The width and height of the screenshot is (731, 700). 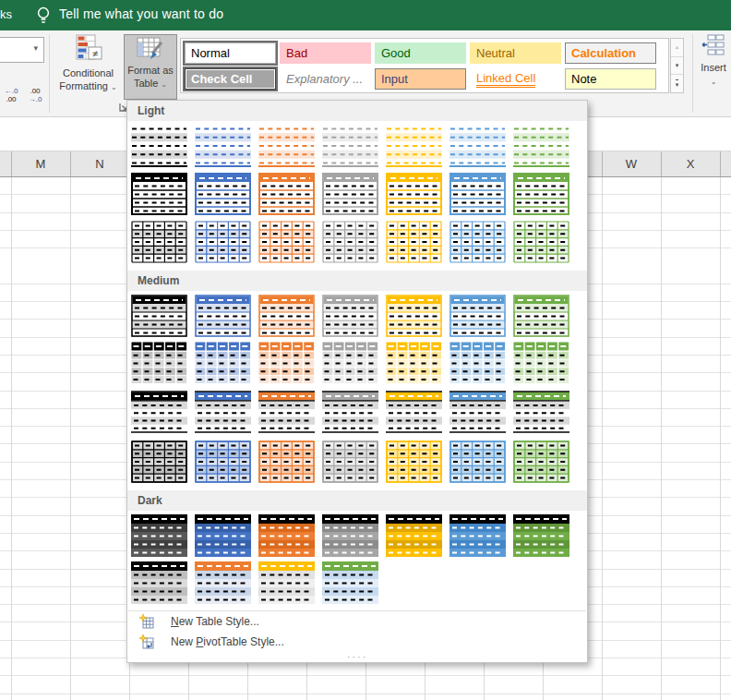 What do you see at coordinates (151, 642) in the screenshot?
I see `new-pivottable-style-icon` at bounding box center [151, 642].